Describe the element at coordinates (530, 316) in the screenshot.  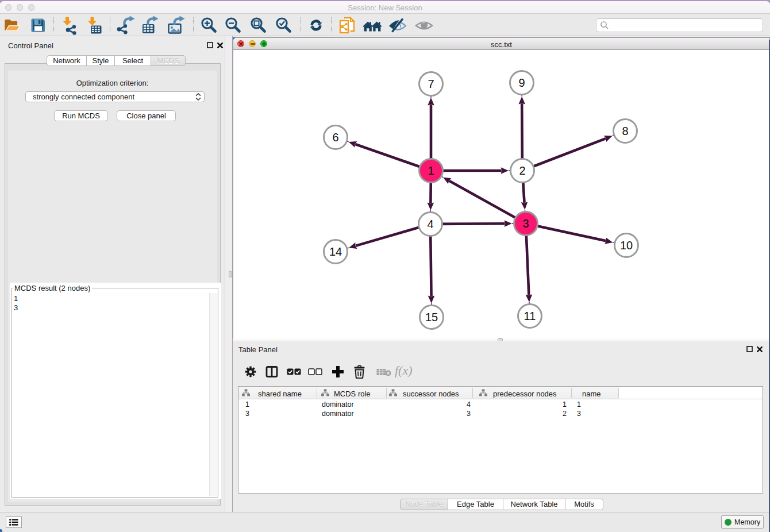
I see `svg-text: 11` at that location.